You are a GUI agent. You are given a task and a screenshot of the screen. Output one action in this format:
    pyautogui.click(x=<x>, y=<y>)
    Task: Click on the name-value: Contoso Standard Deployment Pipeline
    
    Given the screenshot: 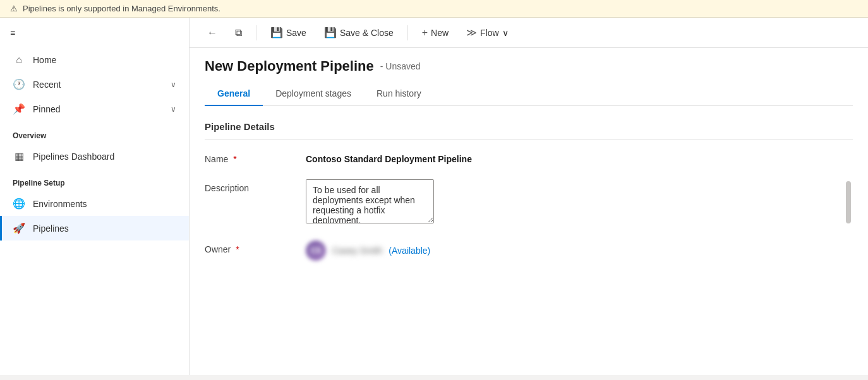 What is the action you would take?
    pyautogui.click(x=579, y=157)
    